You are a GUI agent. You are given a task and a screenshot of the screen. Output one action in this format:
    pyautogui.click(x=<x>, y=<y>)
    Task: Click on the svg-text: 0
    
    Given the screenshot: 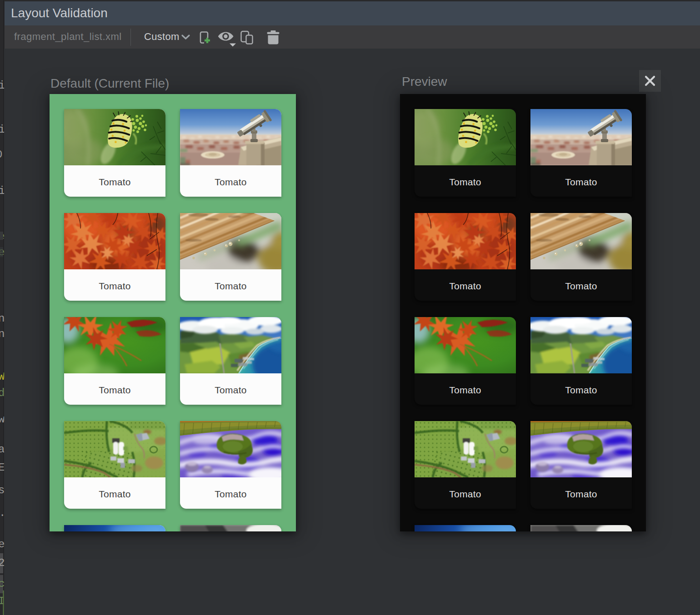 What is the action you would take?
    pyautogui.click(x=1, y=154)
    